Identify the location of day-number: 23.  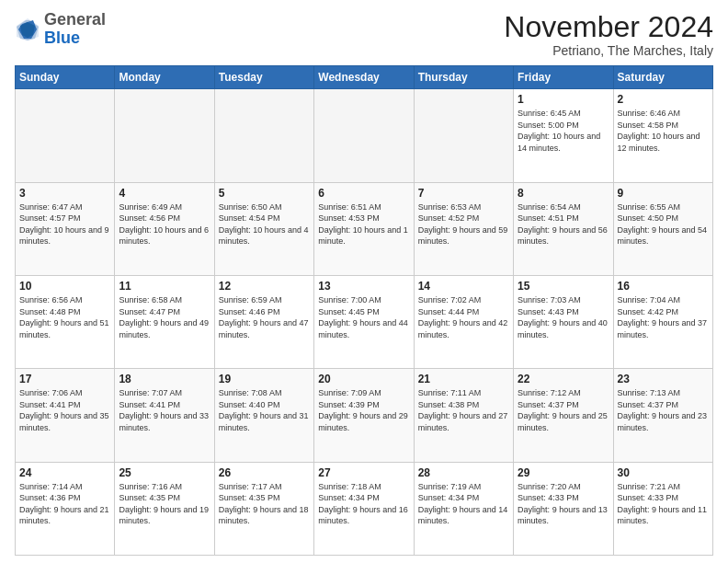
(664, 379).